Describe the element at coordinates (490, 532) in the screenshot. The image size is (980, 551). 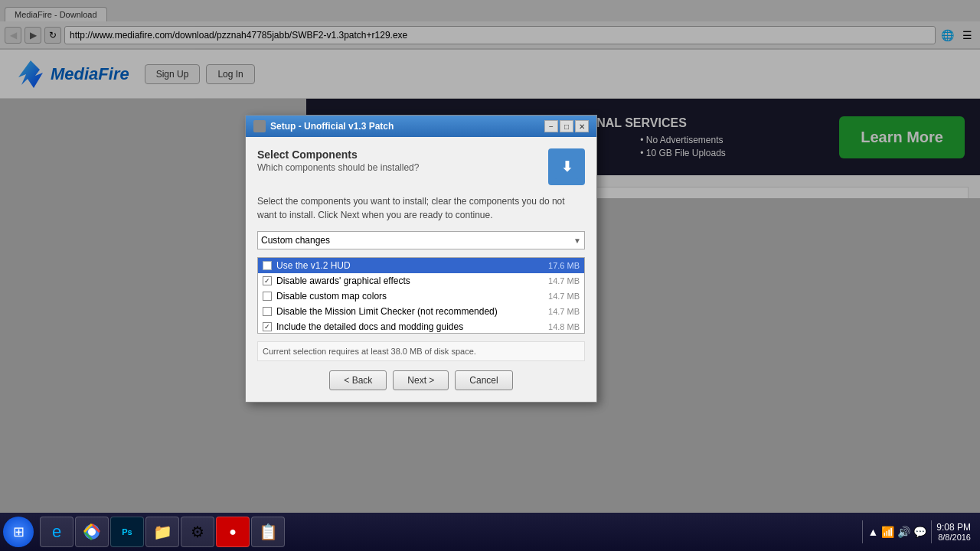
I see `taskbar: ⊞ e Ps 📁 ⚙ ● 📋 ▲ 📶 🔊 💬 9:08 PM 8/8/2016` at that location.